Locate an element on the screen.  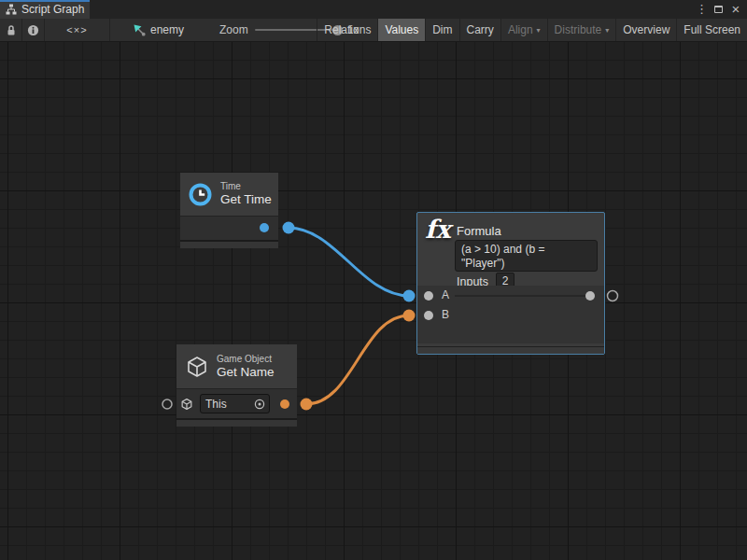
fullscreen-button: Full Screen is located at coordinates (712, 30).